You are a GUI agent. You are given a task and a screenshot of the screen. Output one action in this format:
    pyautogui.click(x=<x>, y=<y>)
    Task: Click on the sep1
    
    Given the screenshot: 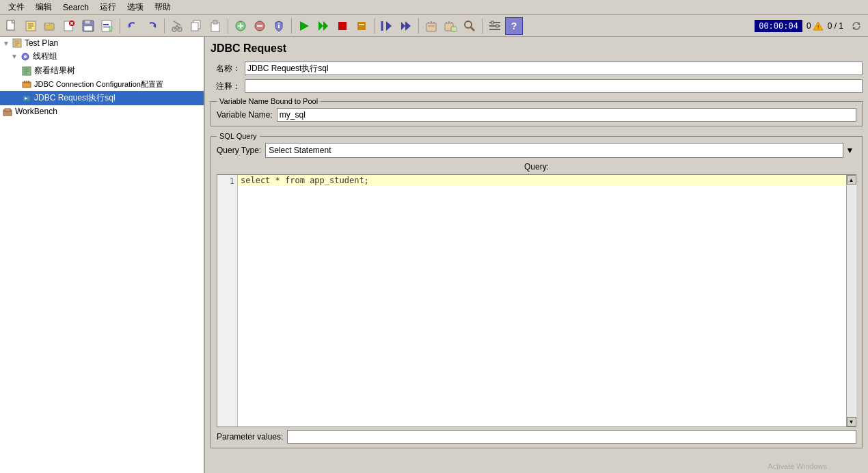 What is the action you would take?
    pyautogui.click(x=120, y=26)
    